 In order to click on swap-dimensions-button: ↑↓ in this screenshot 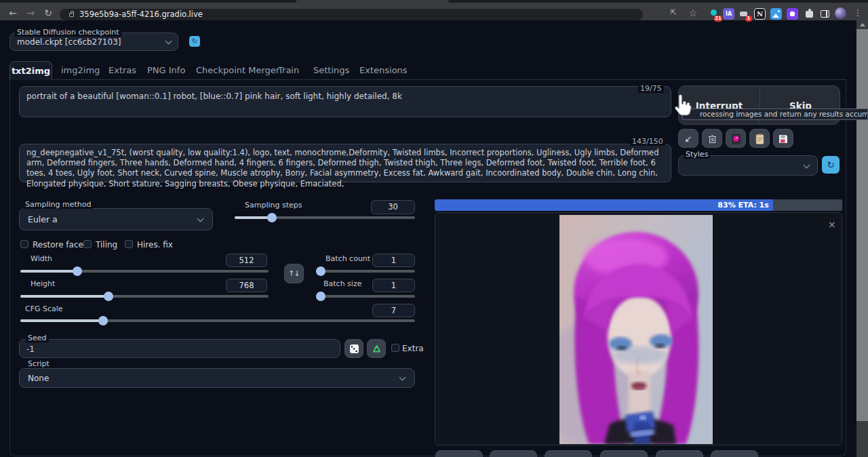, I will do `click(294, 274)`.